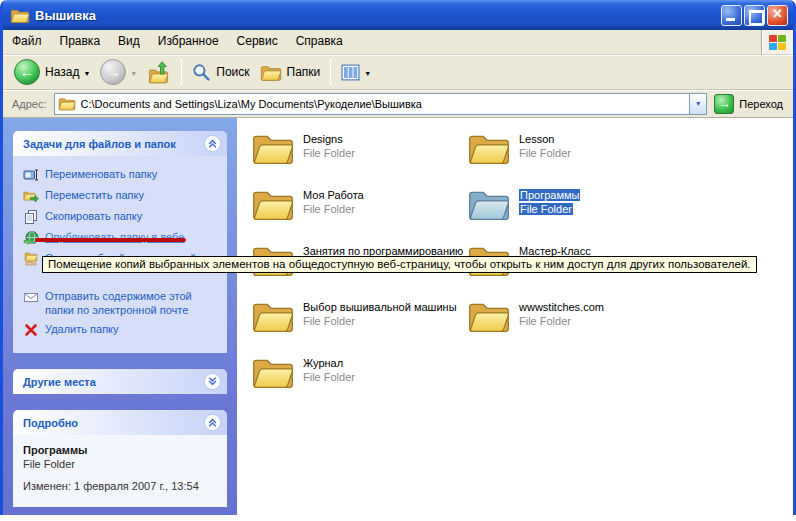 Image resolution: width=796 pixels, height=521 pixels. What do you see at coordinates (359, 214) in the screenshot?
I see `folder-tile-moya-rabota: Моя Работа File Folder` at bounding box center [359, 214].